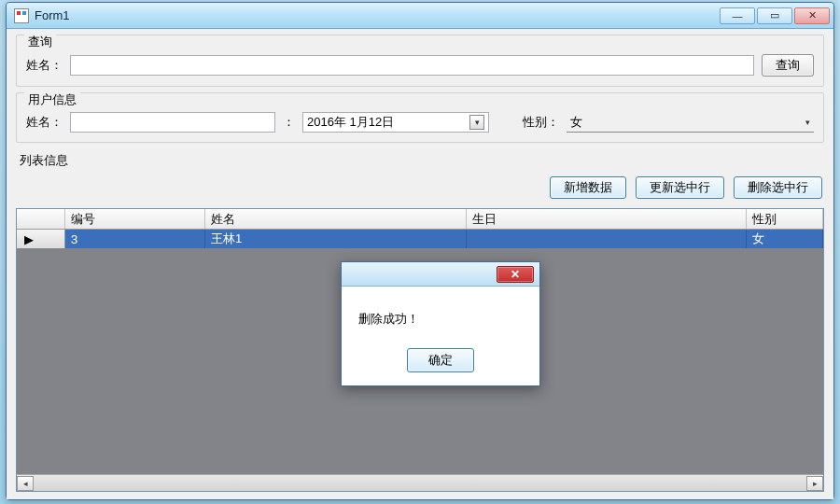 This screenshot has height=504, width=840. I want to click on window-controls: — ▭ ✕, so click(775, 16).